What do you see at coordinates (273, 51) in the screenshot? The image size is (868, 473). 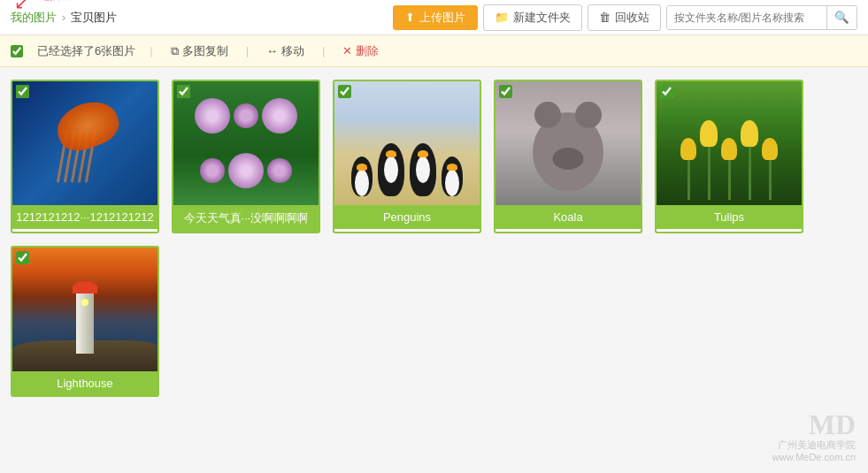 I see `move-icon: ↔` at bounding box center [273, 51].